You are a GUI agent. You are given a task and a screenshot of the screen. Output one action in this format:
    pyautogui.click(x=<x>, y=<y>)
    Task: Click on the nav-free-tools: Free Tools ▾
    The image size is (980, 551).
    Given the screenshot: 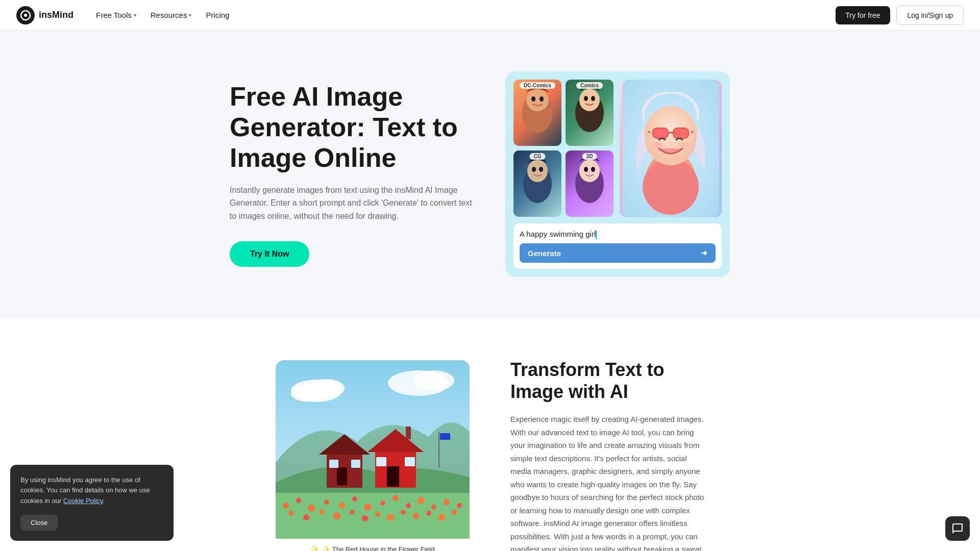 What is the action you would take?
    pyautogui.click(x=116, y=15)
    